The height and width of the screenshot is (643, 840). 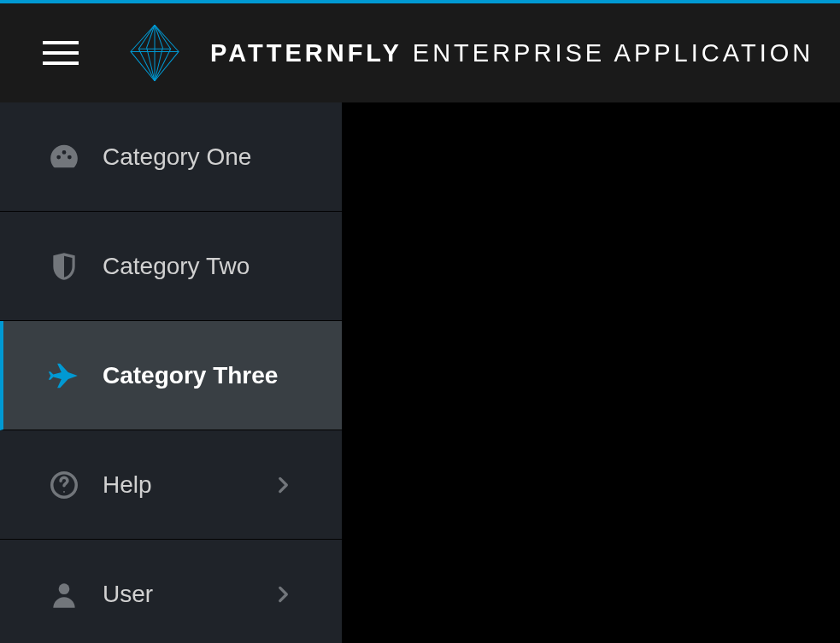 What do you see at coordinates (64, 376) in the screenshot?
I see `plane-icon` at bounding box center [64, 376].